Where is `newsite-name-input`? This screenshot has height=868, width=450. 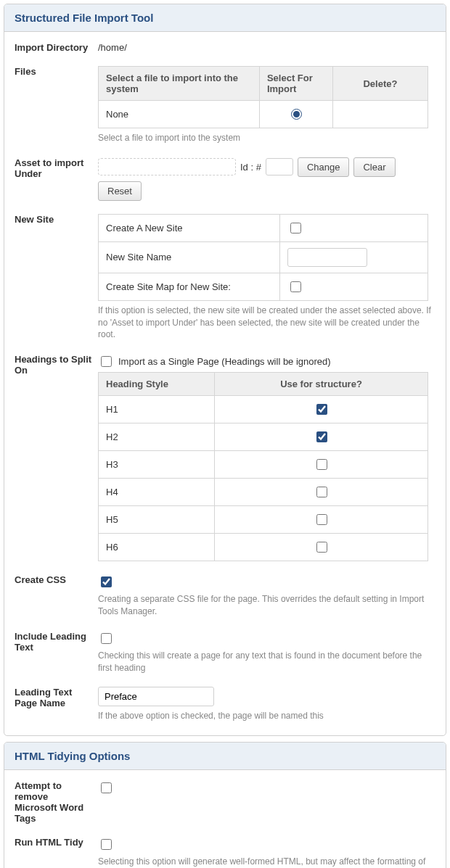 newsite-name-input is located at coordinates (327, 257).